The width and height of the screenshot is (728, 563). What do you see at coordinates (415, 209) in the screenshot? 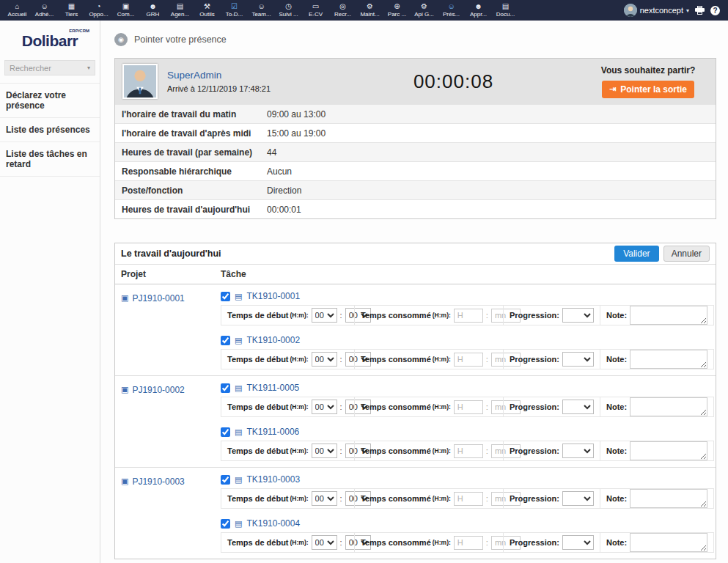
I see `info-row-heures-aujourdhui: Heures de travail d'aujourd'hui00:00:01` at bounding box center [415, 209].